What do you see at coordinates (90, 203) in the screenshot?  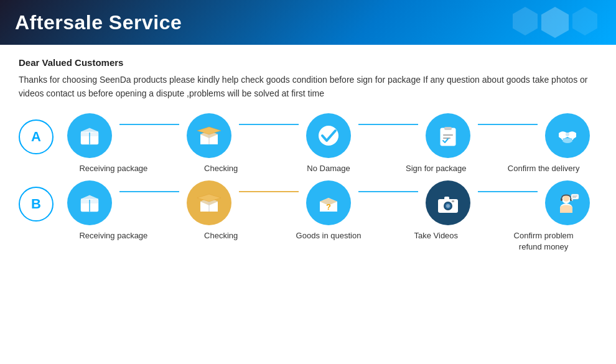 I see `step-circle-receiving-b` at bounding box center [90, 203].